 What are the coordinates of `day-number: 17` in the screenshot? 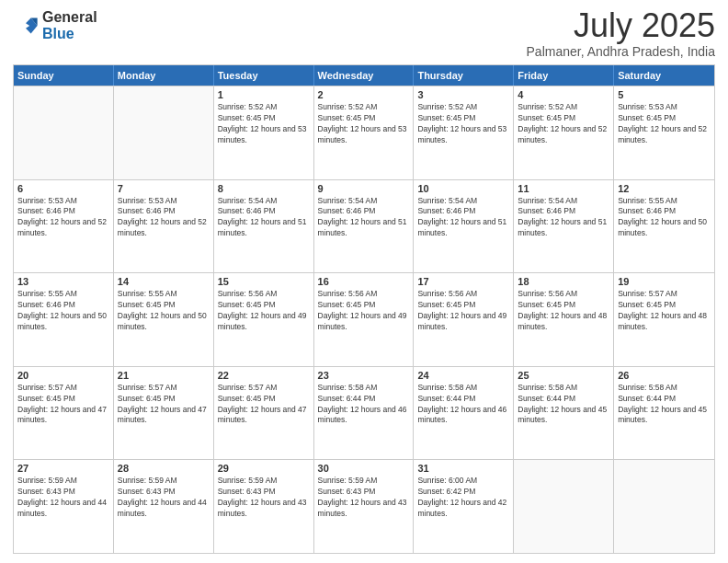 It's located at (463, 282).